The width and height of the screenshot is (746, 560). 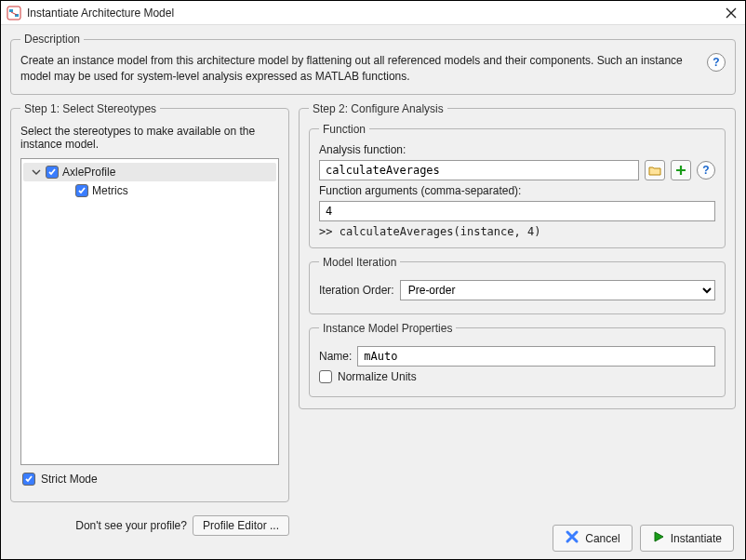 I want to click on step1-instructions: Select the stereotypes to make available…, so click(x=150, y=138).